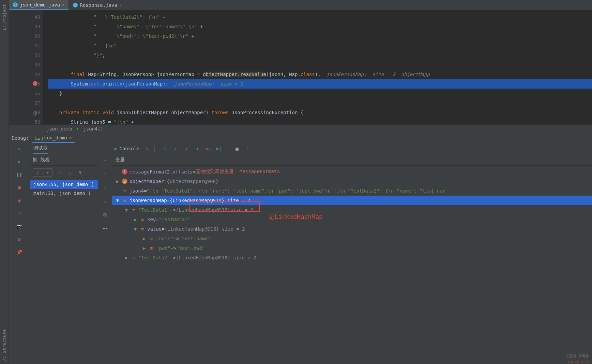 The width and height of the screenshot is (592, 364). What do you see at coordinates (147, 149) in the screenshot?
I see `show-exec-point-icon: ≡` at bounding box center [147, 149].